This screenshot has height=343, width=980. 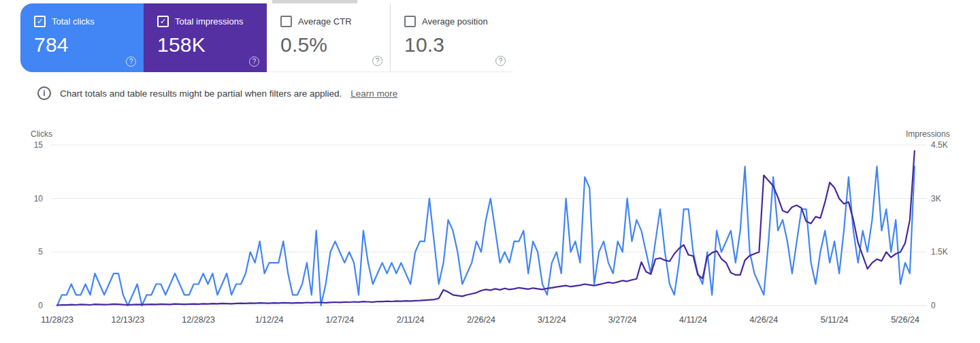 I want to click on left-axis-title: Clicks, so click(x=42, y=134).